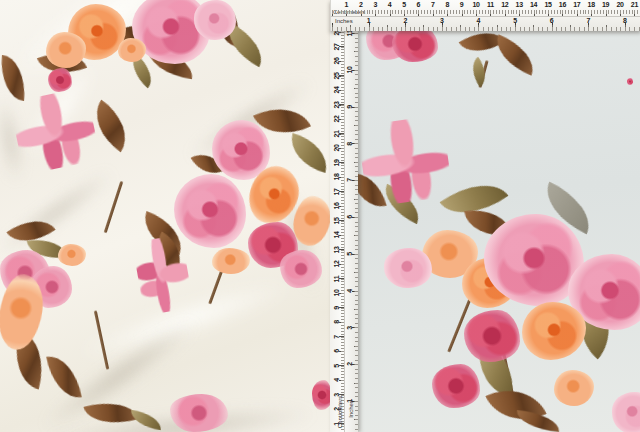 This screenshot has height=432, width=640. Describe the element at coordinates (340, 412) in the screenshot. I see `centimeters-label: Centimeters` at that location.